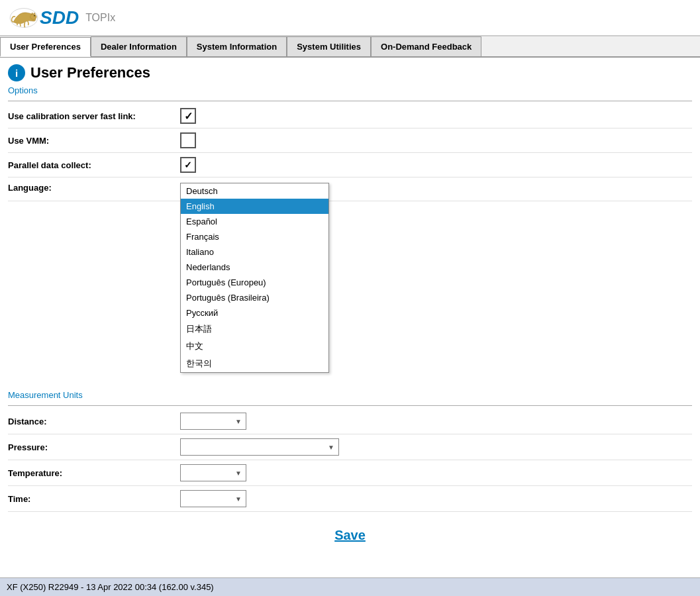  What do you see at coordinates (94, 166) in the screenshot?
I see `parallel-label: Parallel data collect:` at bounding box center [94, 166].